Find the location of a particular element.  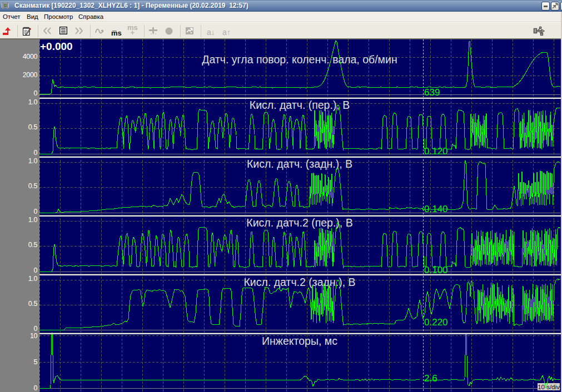

svg-text: Кисл. датч.2 (задн.), В is located at coordinates (300, 282).